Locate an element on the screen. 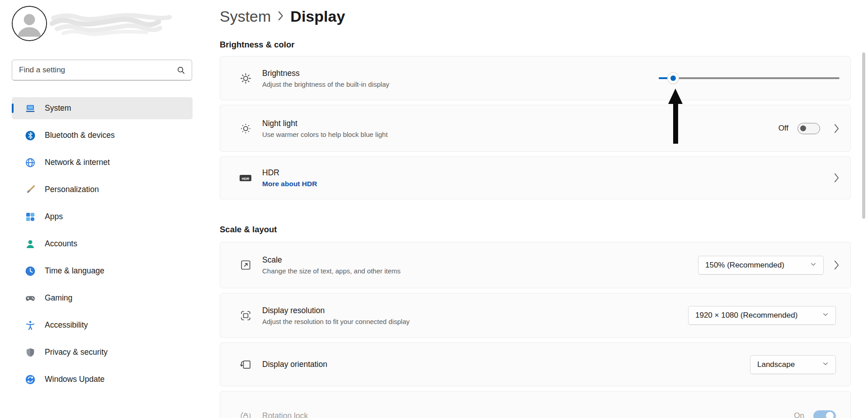 This screenshot has width=868, height=418. apps-icon is located at coordinates (30, 217).